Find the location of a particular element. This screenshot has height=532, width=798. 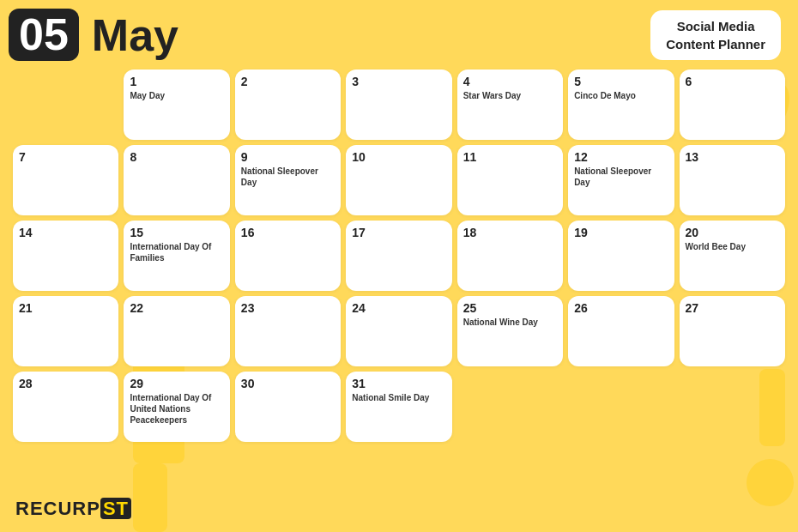

day-cell: 8 is located at coordinates (177, 180).